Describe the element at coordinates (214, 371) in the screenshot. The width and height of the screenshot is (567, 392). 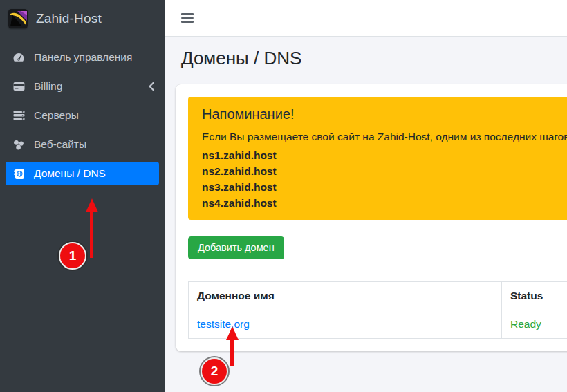
I see `annotation-circle-2: 2` at that location.